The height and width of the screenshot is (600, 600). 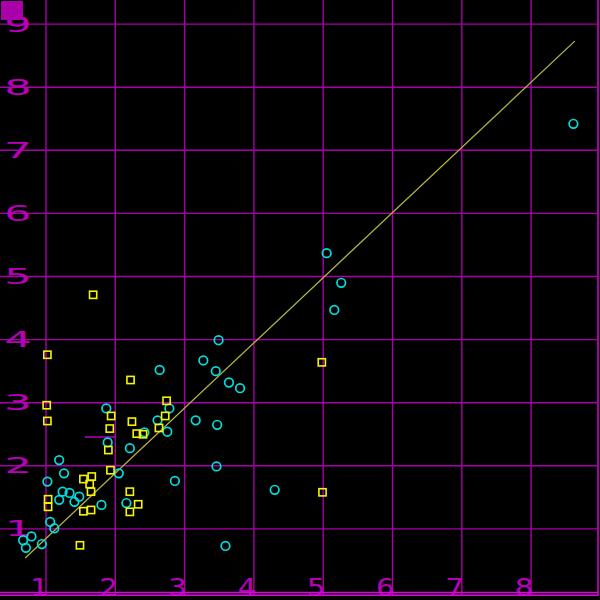 What do you see at coordinates (386, 587) in the screenshot?
I see `x-tick-label: 6` at bounding box center [386, 587].